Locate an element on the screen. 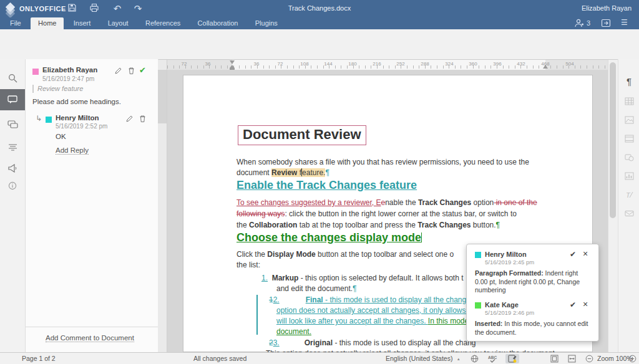  vertical-ruler is located at coordinates (162, 206).